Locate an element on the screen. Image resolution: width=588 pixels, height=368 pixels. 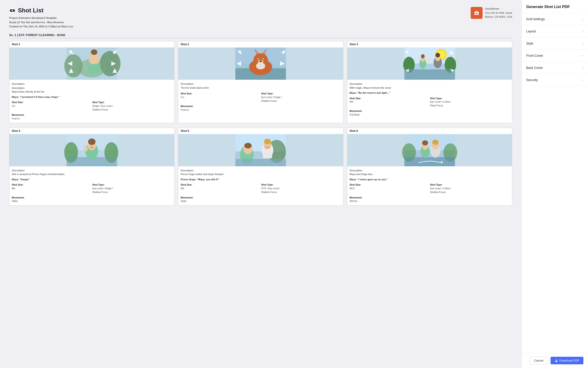
shot6-image is located at coordinates (430, 150).